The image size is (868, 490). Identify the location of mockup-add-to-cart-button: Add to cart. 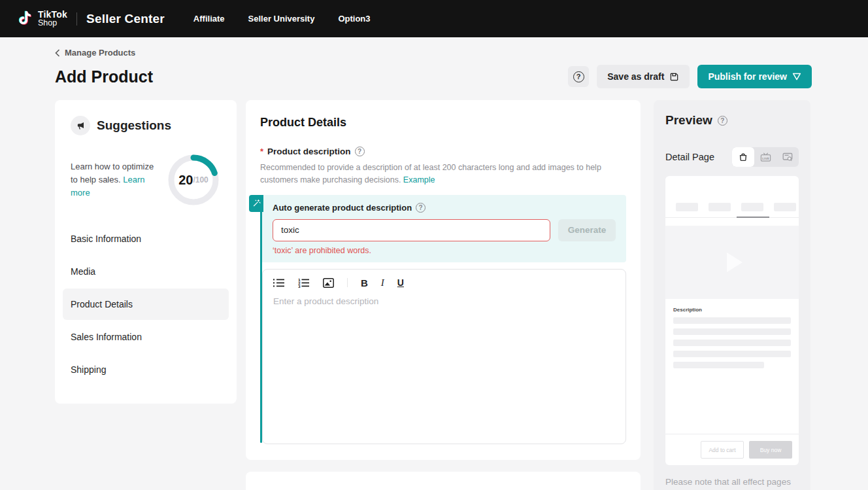
(722, 450).